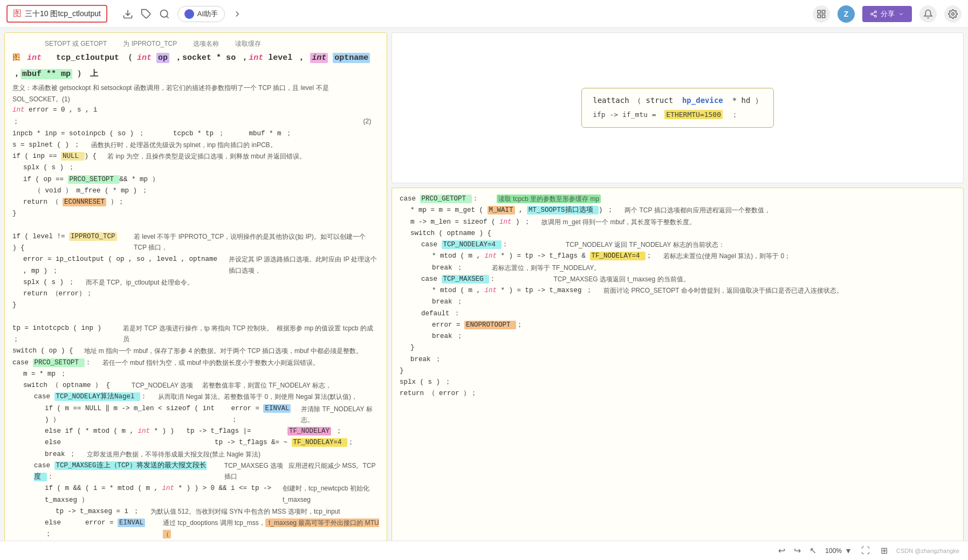  I want to click on rb-line12: error = ENOPROTOOPT ；, so click(677, 326).